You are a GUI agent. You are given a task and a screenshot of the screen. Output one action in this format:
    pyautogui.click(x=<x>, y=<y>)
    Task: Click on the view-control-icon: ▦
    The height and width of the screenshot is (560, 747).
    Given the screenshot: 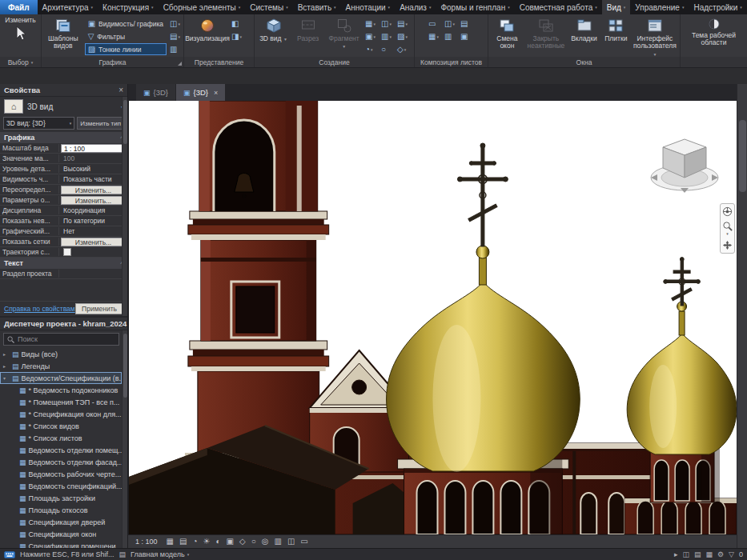 What is the action you would take?
    pyautogui.click(x=170, y=542)
    